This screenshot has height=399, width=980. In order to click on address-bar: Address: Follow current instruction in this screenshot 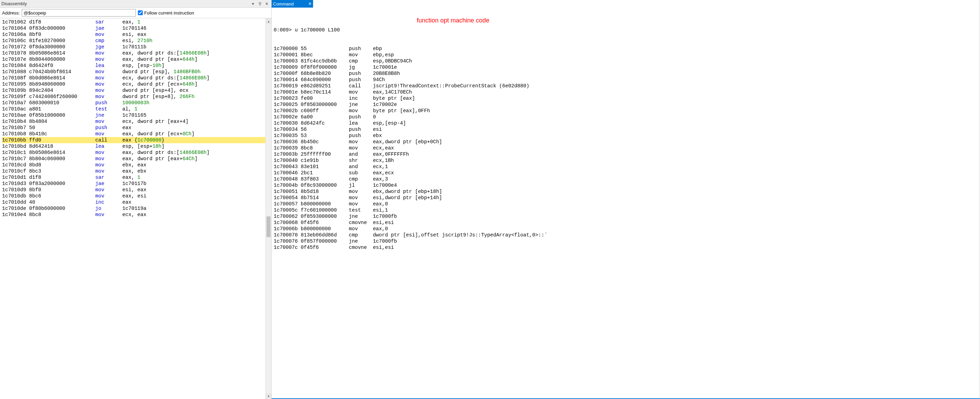, I will do `click(135, 13)`.